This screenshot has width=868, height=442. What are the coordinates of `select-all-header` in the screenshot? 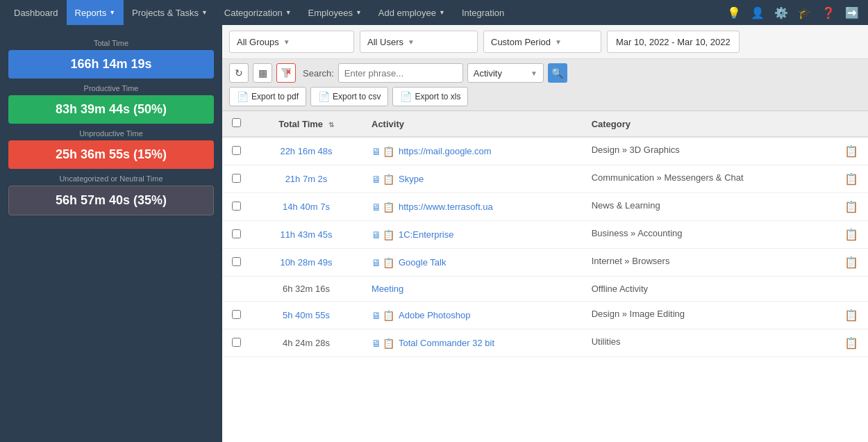 It's located at (236, 124).